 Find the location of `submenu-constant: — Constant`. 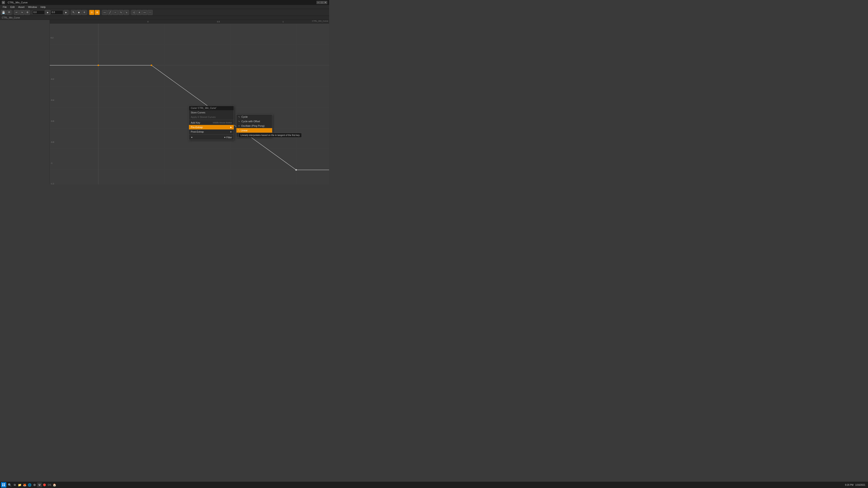

submenu-constant: — Constant is located at coordinates (254, 135).